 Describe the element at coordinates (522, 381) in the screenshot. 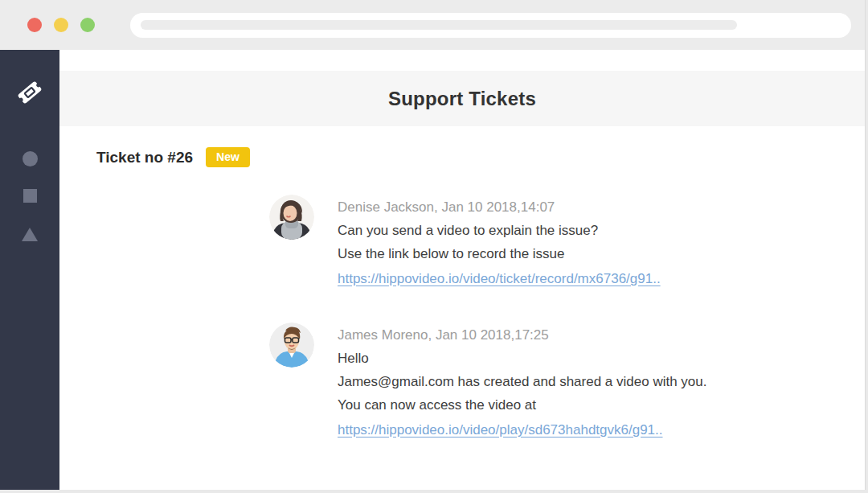

I see `message-text-line: James@gmail.com has created and shared a…` at that location.